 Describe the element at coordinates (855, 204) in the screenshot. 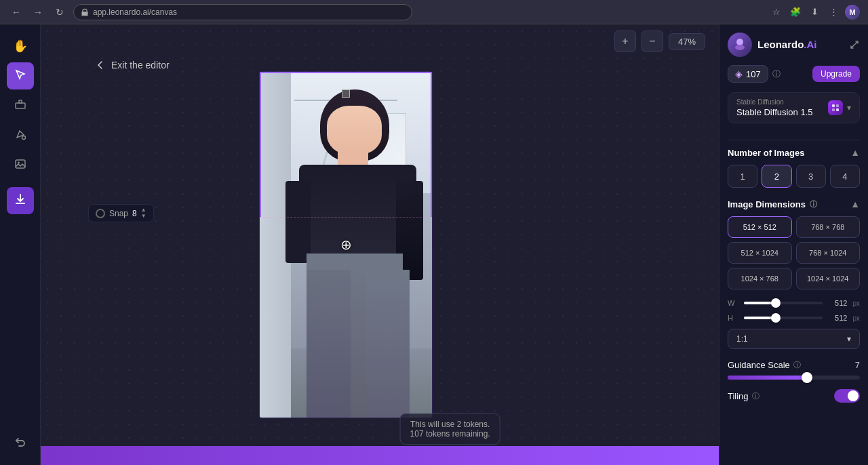

I see `dimensions-section-collapse-button: ▲` at that location.